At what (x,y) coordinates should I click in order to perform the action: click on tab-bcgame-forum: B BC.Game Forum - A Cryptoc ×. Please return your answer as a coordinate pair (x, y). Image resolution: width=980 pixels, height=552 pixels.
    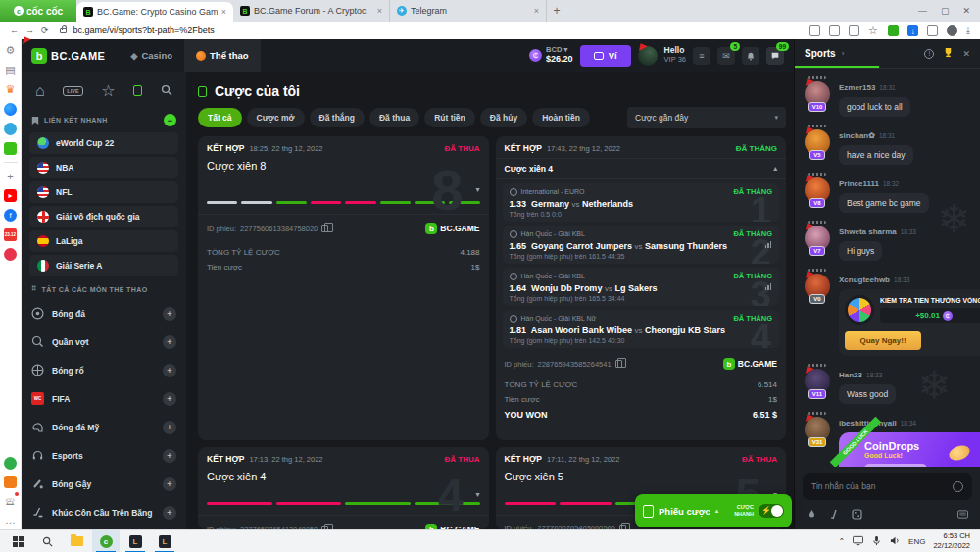
    Looking at the image, I should click on (312, 11).